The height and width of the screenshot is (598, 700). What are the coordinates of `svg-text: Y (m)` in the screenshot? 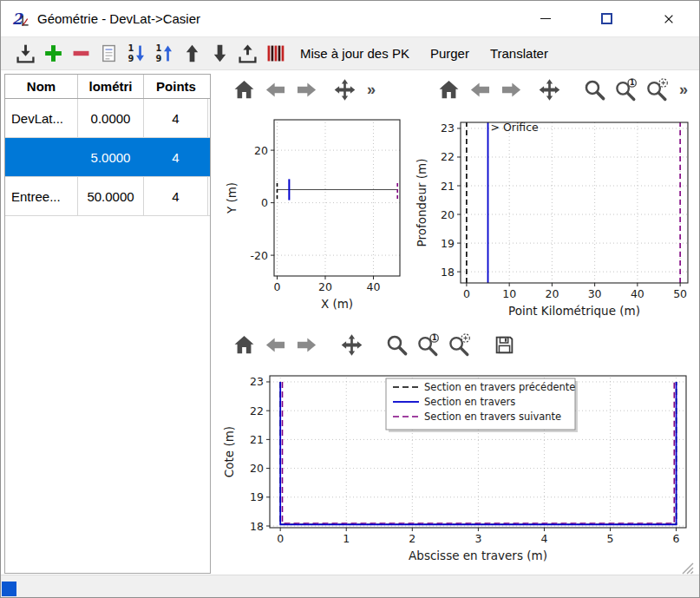 It's located at (232, 198).